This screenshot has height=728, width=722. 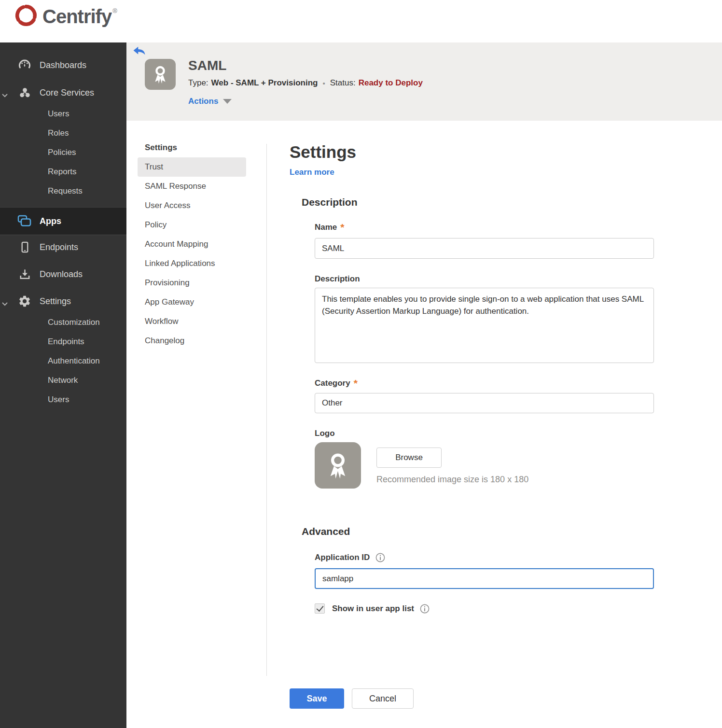 I want to click on status-label: Status:, so click(x=343, y=83).